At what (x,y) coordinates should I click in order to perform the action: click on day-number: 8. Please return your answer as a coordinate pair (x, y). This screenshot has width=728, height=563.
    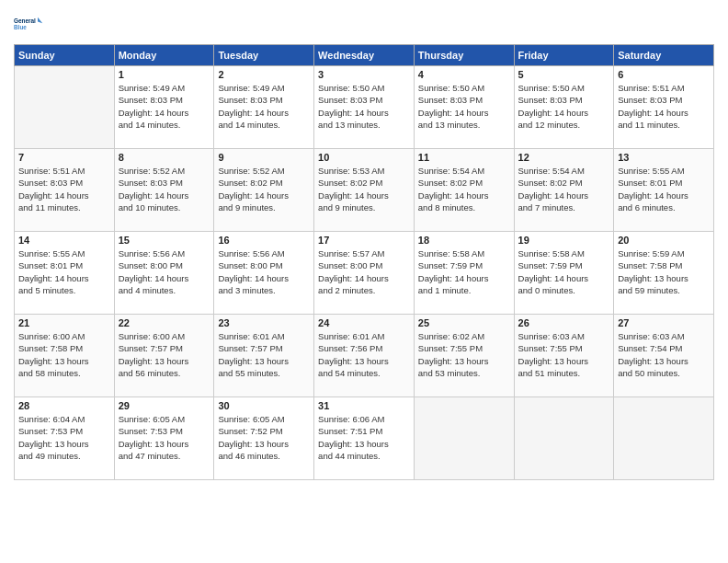
    Looking at the image, I should click on (165, 157).